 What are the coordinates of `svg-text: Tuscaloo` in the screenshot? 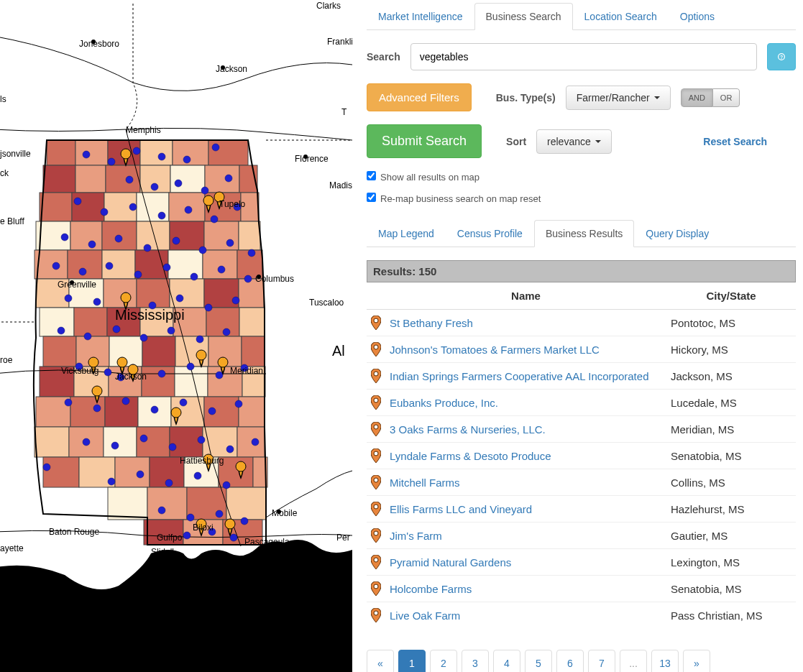 It's located at (326, 303).